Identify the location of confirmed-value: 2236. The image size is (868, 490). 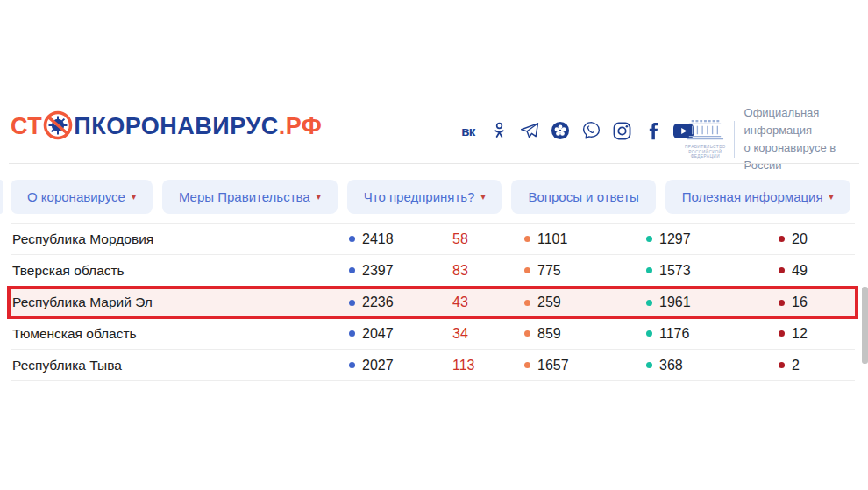
(378, 302).